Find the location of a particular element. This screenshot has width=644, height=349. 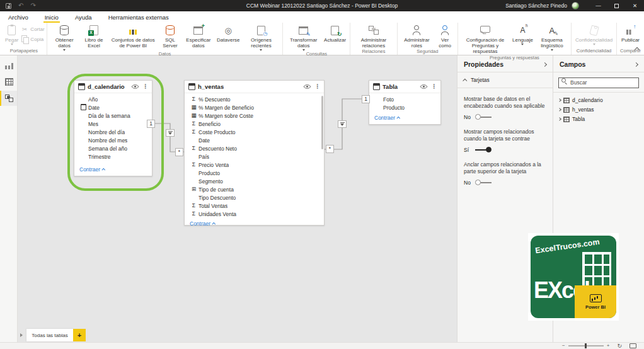

search-input is located at coordinates (599, 83).